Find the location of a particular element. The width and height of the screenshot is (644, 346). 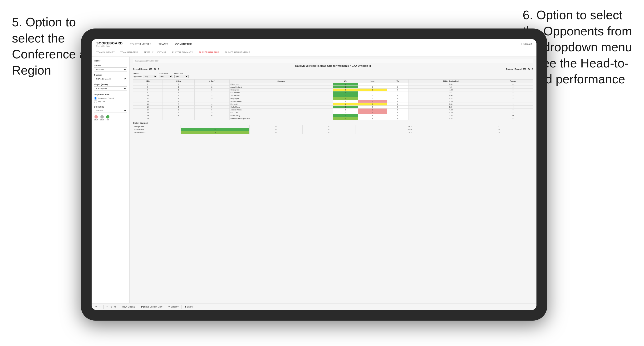

td-rounds: 6 is located at coordinates (513, 118).